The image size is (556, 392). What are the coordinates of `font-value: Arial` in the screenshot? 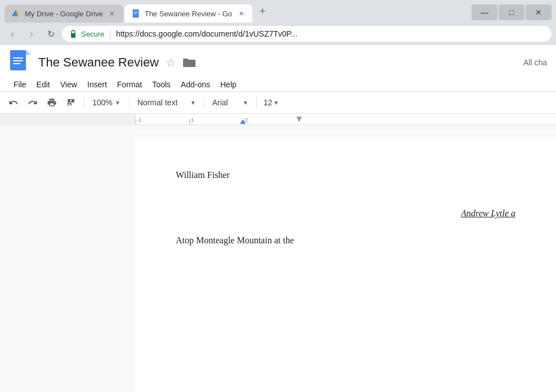 It's located at (220, 103).